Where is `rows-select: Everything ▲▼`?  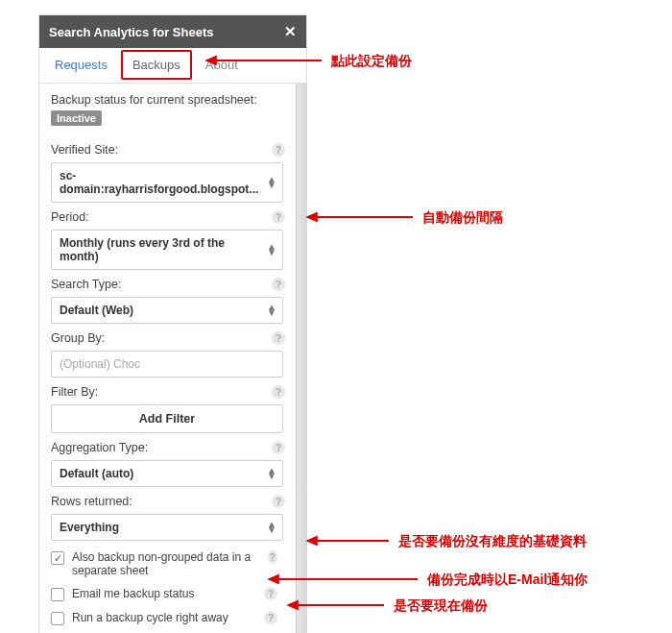 rows-select: Everything ▲▼ is located at coordinates (167, 527).